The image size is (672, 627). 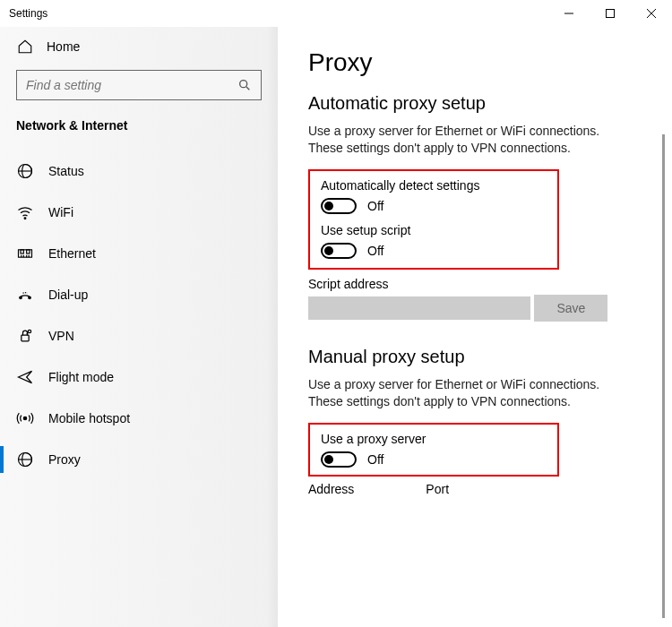 What do you see at coordinates (139, 377) in the screenshot?
I see `sidebar-item-flight-mode: Flight mode` at bounding box center [139, 377].